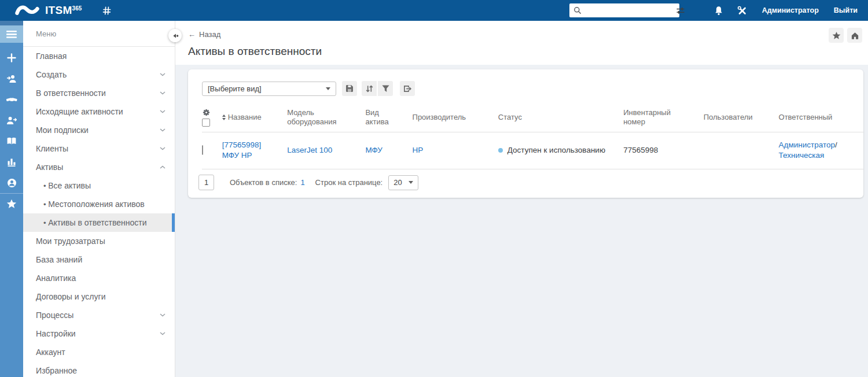 The height and width of the screenshot is (377, 868). Describe the element at coordinates (206, 183) in the screenshot. I see `page-number-button: 1` at that location.